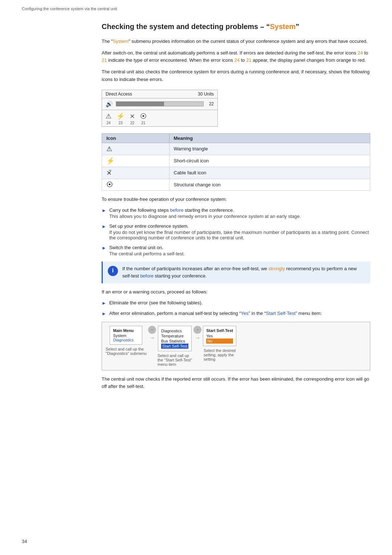 The height and width of the screenshot is (555, 392). I want to click on display-top-bar: Direct Access 30 Units, so click(160, 94).